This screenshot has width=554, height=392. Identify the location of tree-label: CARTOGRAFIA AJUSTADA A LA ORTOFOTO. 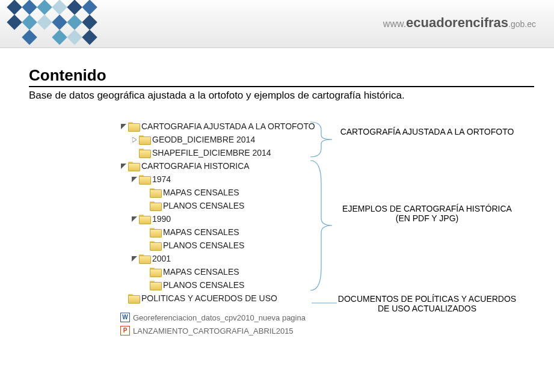
(229, 126).